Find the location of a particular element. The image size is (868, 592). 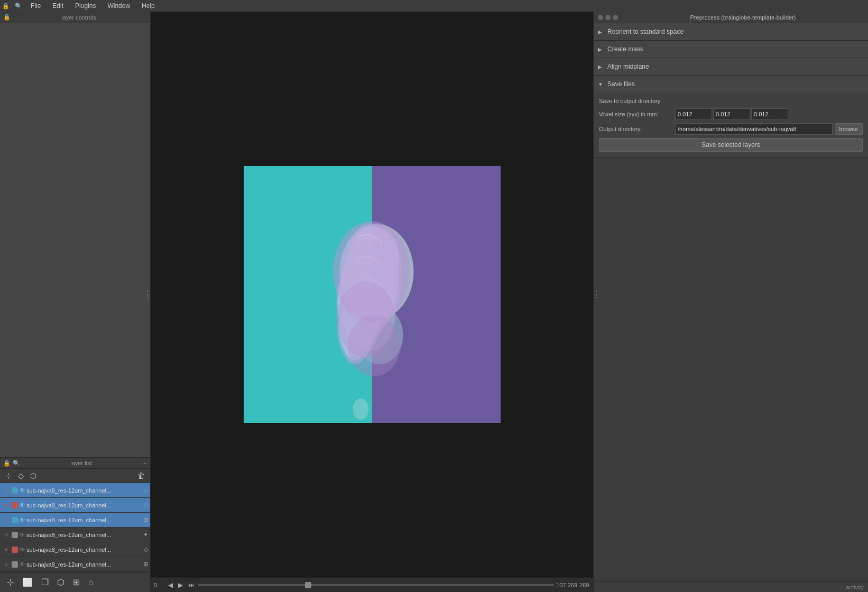

layer-suffix-icon: ⊞ is located at coordinates (146, 565).